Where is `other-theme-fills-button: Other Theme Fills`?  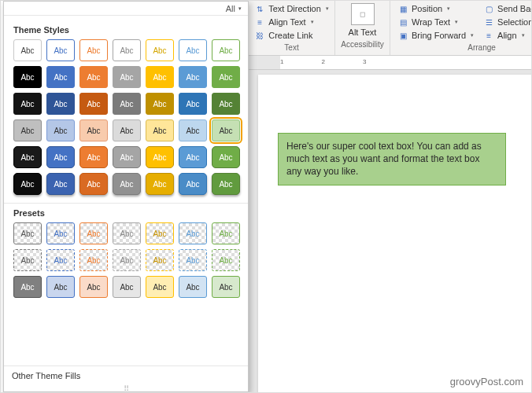 other-theme-fills-button: Other Theme Fills is located at coordinates (126, 376).